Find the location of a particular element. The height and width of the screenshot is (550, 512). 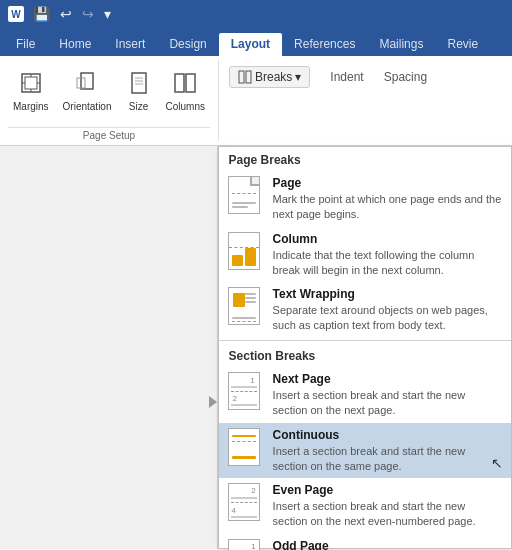

columns-button: Columns is located at coordinates (186, 92).